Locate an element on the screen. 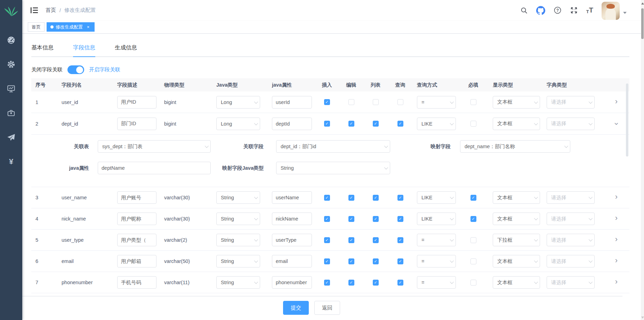 The image size is (644, 320). tab-basic-info: 基本信息 is located at coordinates (42, 51).